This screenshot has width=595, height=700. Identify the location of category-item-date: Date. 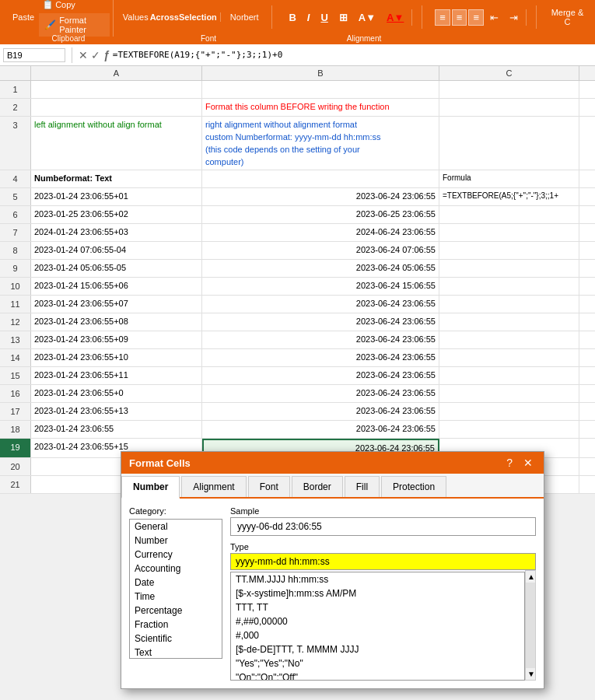
(176, 583).